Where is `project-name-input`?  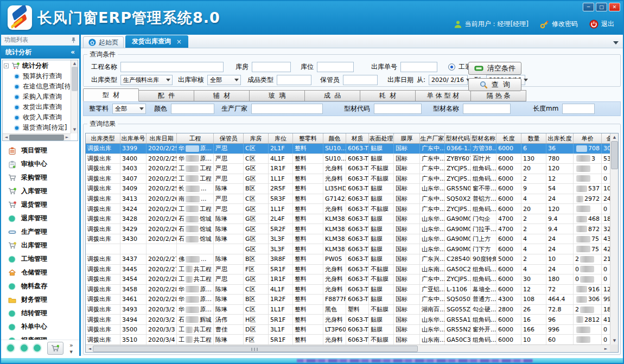 project-name-input is located at coordinates (172, 67).